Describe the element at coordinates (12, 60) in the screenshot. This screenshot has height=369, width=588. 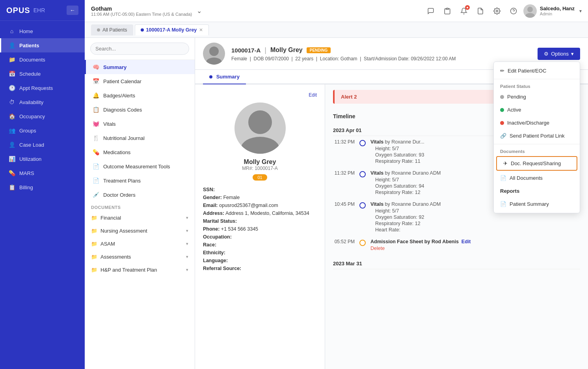
I see `documents-icon: 📁` at that location.